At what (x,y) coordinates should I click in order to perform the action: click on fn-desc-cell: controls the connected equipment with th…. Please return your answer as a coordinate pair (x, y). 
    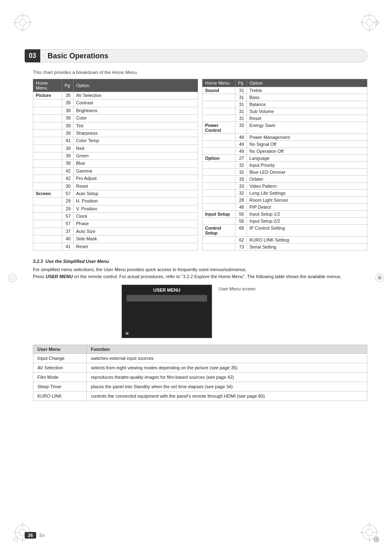
    Looking at the image, I should click on (227, 396).